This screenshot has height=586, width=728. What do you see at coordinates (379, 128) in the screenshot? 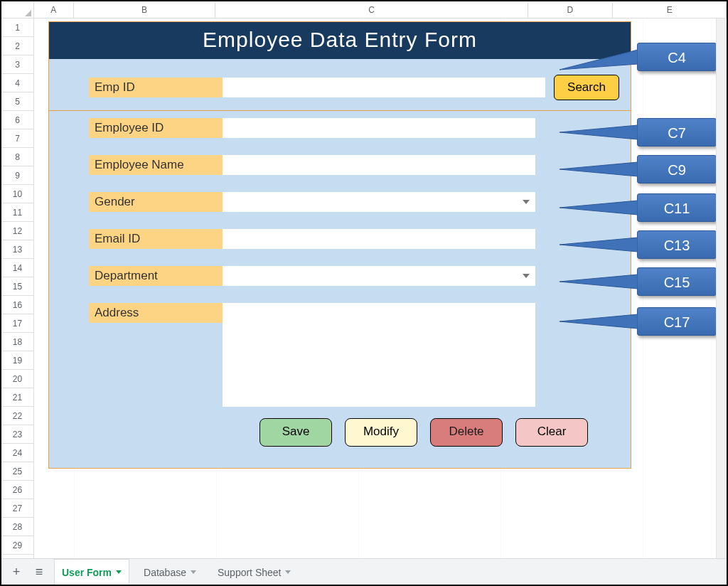
I see `input-employee-id` at bounding box center [379, 128].